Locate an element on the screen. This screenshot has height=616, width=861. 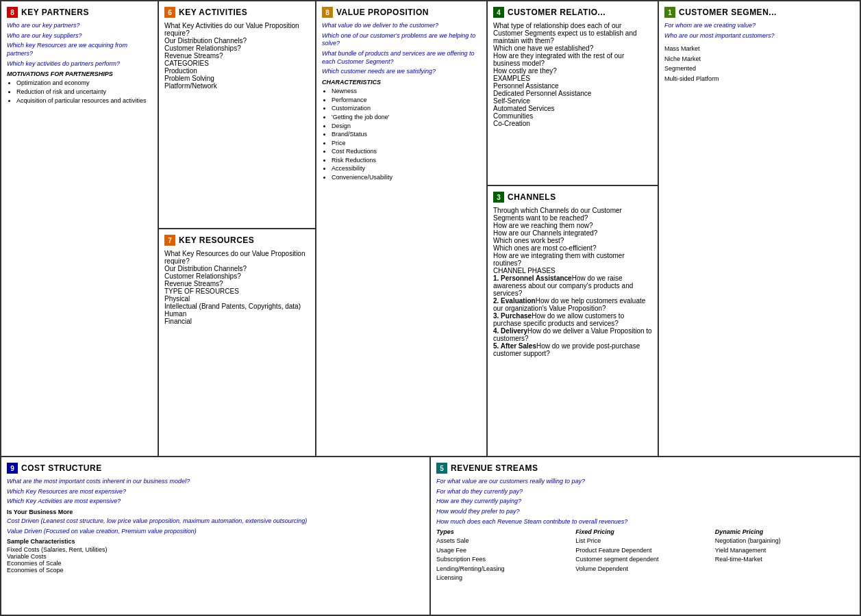
cost-q1: What are the most important costs inhere… is located at coordinates (215, 482).